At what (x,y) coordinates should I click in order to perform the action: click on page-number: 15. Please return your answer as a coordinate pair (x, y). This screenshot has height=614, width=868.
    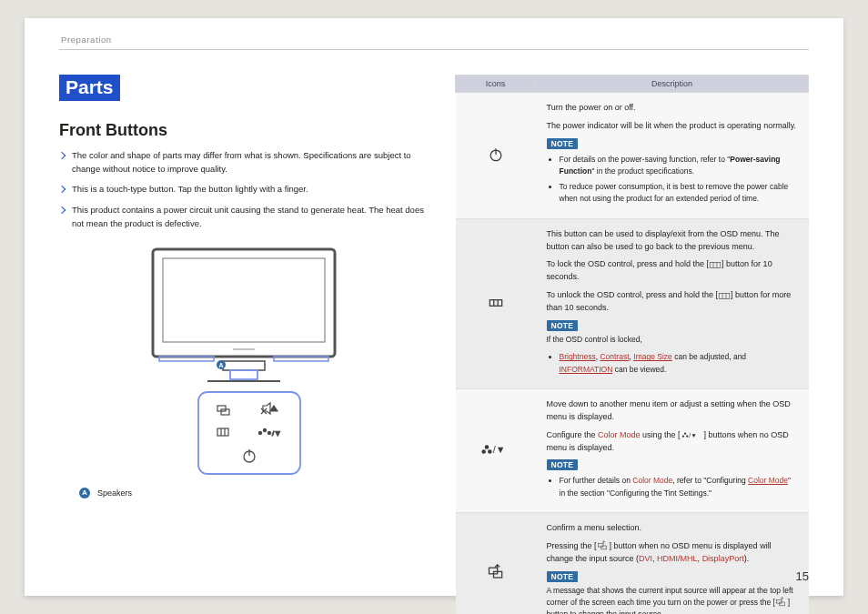
    Looking at the image, I should click on (802, 577).